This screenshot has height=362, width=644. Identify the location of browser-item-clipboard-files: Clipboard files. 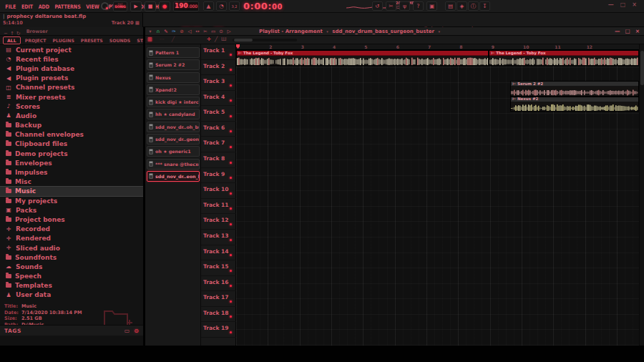
(72, 145).